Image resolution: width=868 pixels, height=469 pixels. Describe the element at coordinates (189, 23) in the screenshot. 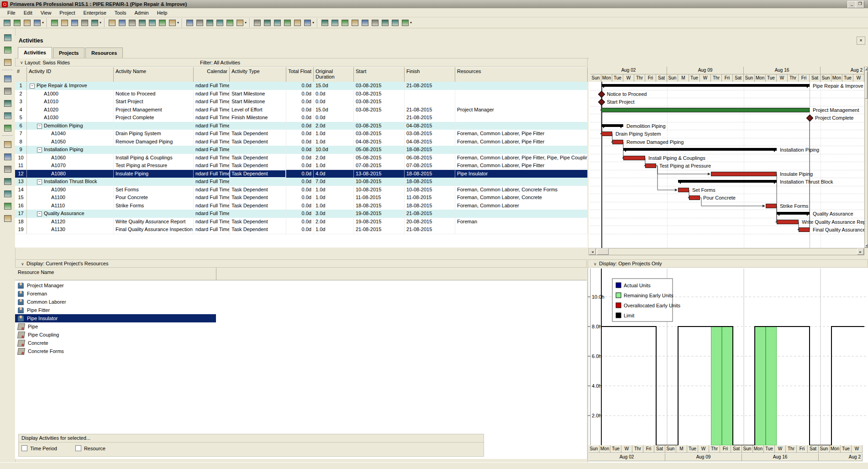

I see `group-sort-icon` at that location.